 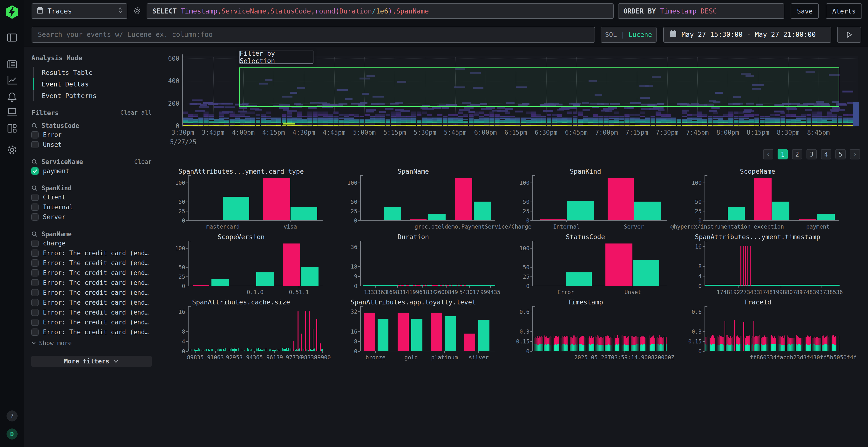 I want to click on sidebar-toggle-icon, so click(x=12, y=38).